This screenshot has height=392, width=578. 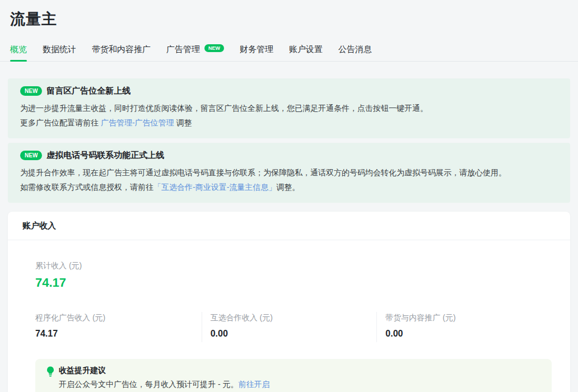 What do you see at coordinates (293, 375) in the screenshot?
I see `income-suggestion-box: 收益提升建议 开启公众号文中广告位，每月收入预计可提升 - 元。前往开启` at bounding box center [293, 375].